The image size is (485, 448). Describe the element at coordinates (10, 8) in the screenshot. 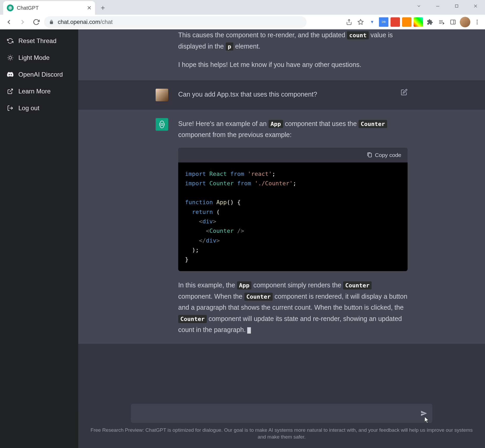

I see `favicon` at that location.